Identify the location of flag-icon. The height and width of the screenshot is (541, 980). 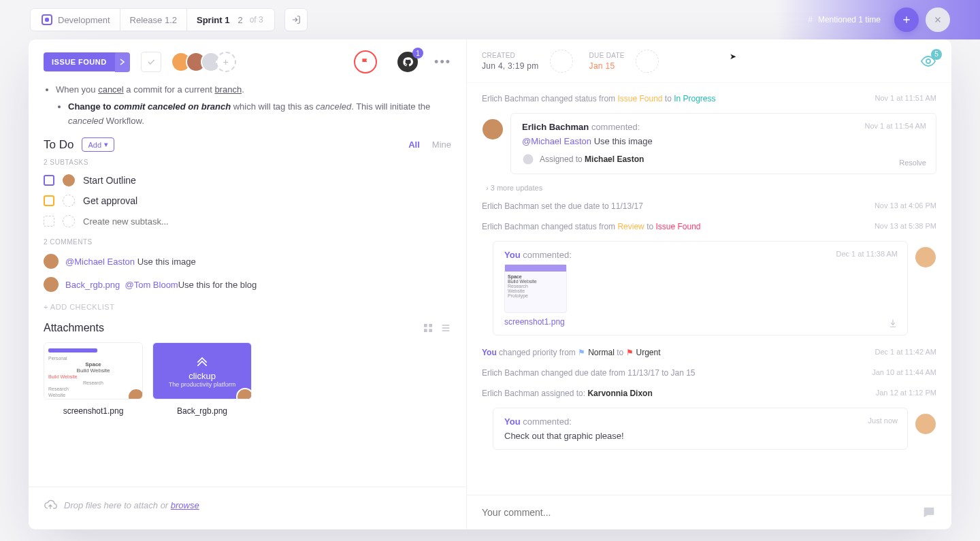
(365, 62).